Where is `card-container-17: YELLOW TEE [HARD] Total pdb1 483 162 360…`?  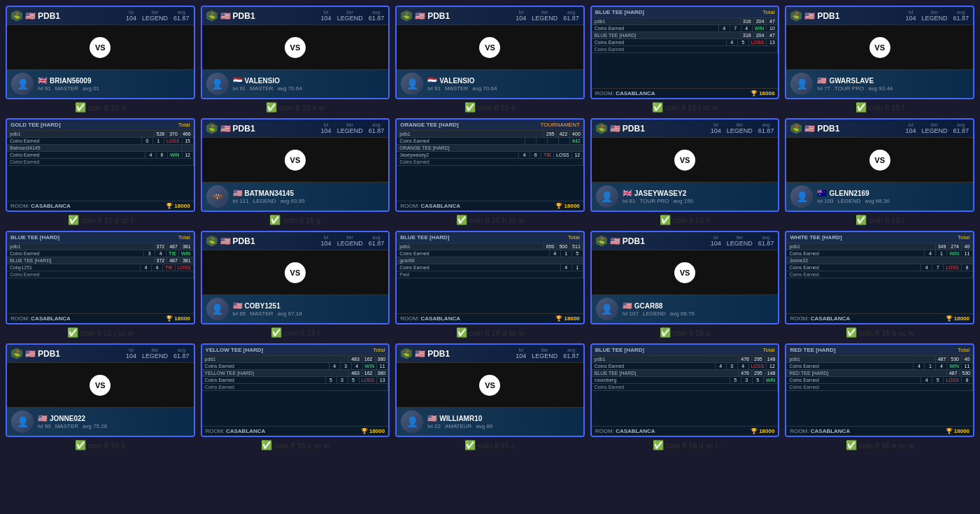
card-container-17: YELLOW TEE [HARD] Total pdb1 483 162 360… is located at coordinates (295, 397).